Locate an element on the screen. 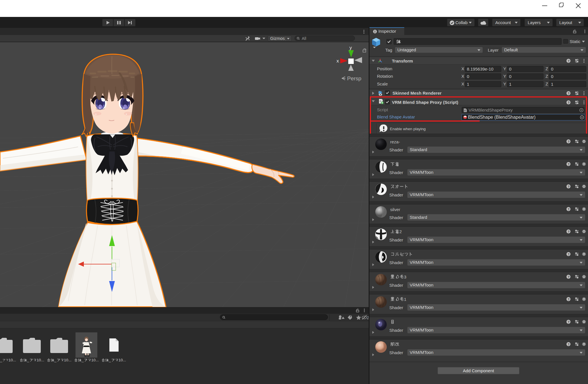 The width and height of the screenshot is (588, 384). svg-text: x is located at coordinates (338, 61).